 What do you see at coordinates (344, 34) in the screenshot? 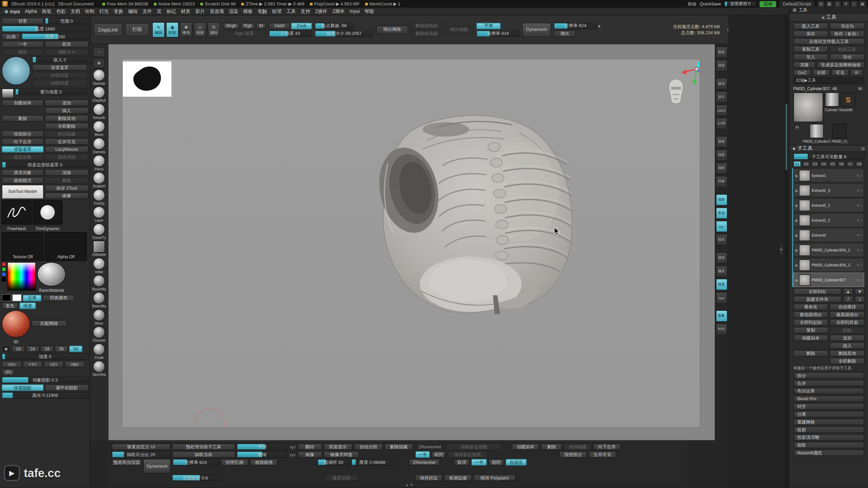
I see `draw-size-slider: 绘制大小 59.2057` at bounding box center [344, 34].